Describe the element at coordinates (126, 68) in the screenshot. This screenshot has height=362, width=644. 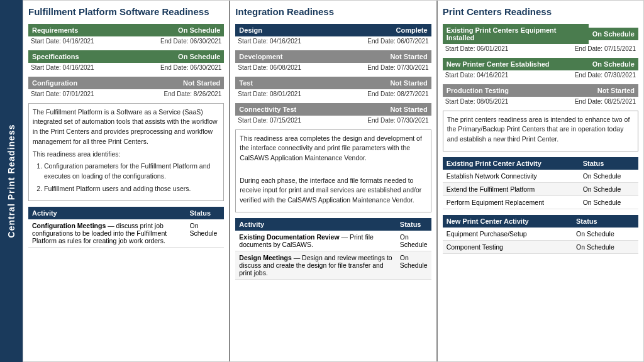
I see `specifications-dates: Start Date: 04/16/2021 End Date: 06/30/2…` at that location.